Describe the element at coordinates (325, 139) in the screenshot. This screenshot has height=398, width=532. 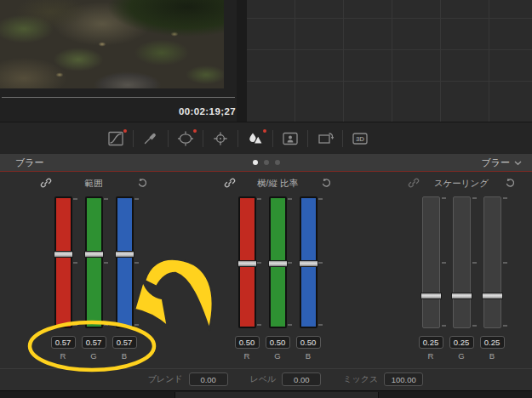
I see `sizing-icon` at that location.